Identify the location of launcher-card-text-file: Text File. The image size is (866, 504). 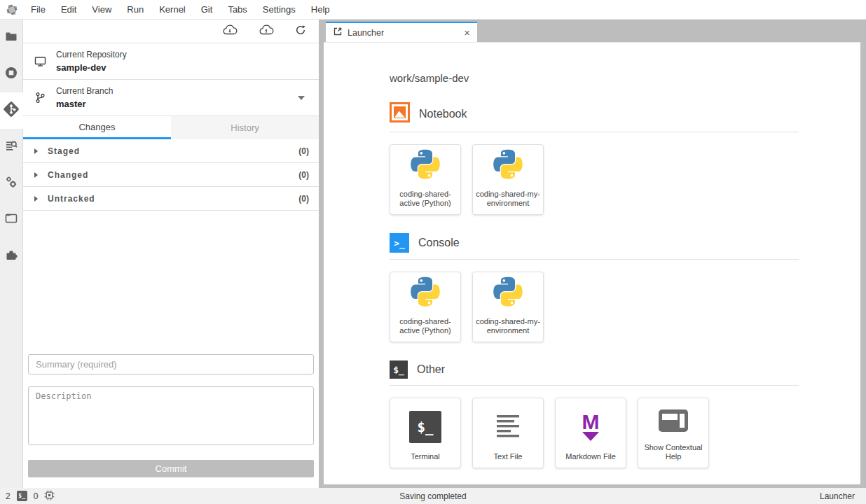
(508, 433).